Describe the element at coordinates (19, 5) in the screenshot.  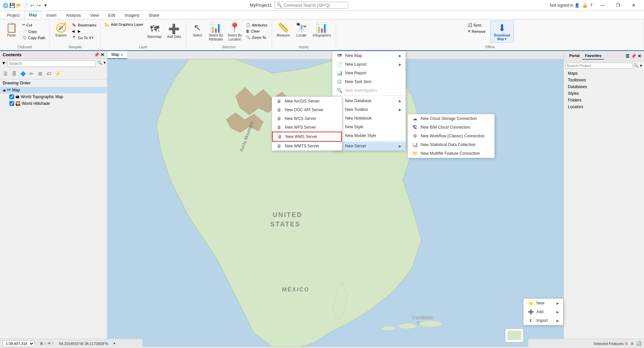
I see `open-folder-icon: 📂` at that location.